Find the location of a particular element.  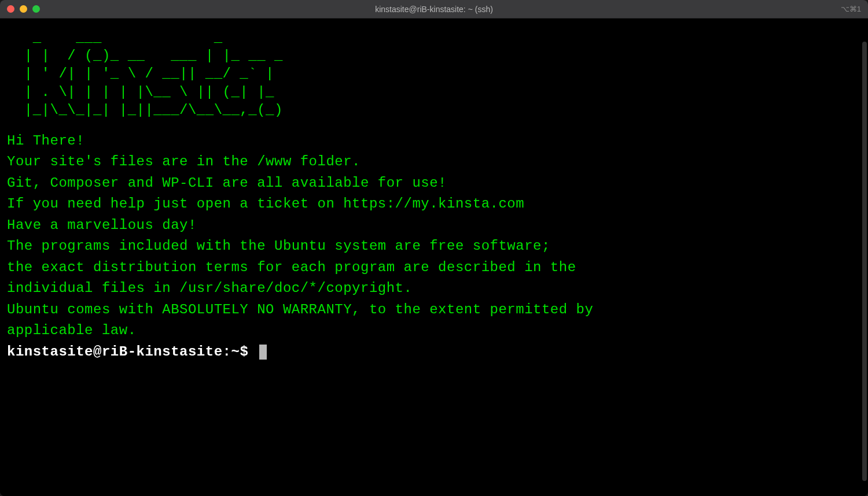

motd-line: Have a marvellous day! is located at coordinates (434, 225).